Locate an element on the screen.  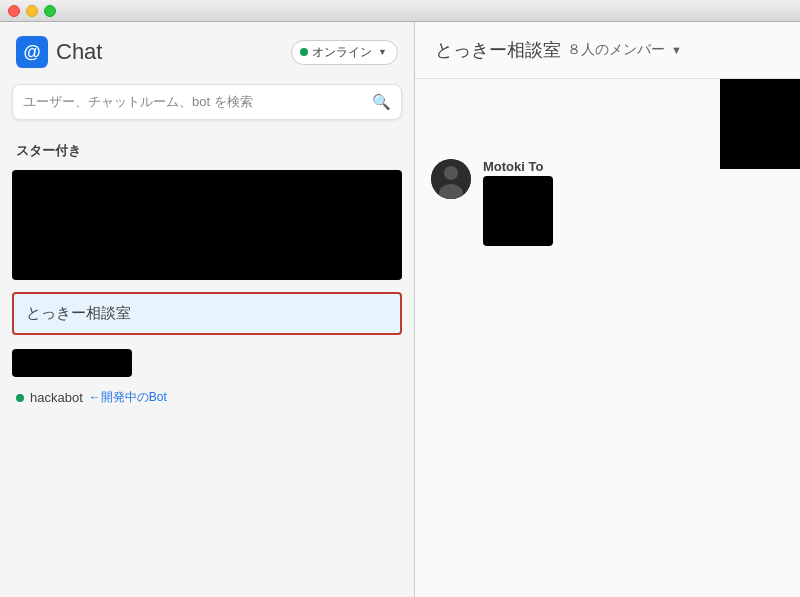
small-black-bar is located at coordinates (72, 363).